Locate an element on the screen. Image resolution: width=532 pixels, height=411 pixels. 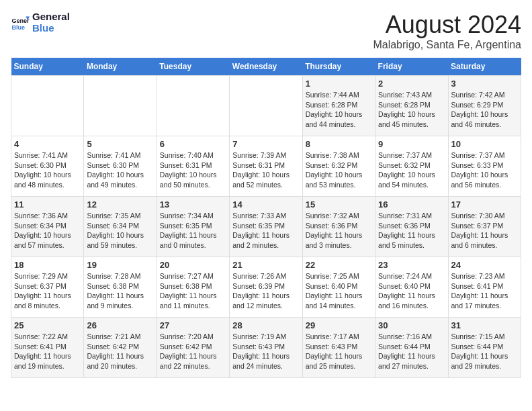
day-number: 19 is located at coordinates (120, 265).